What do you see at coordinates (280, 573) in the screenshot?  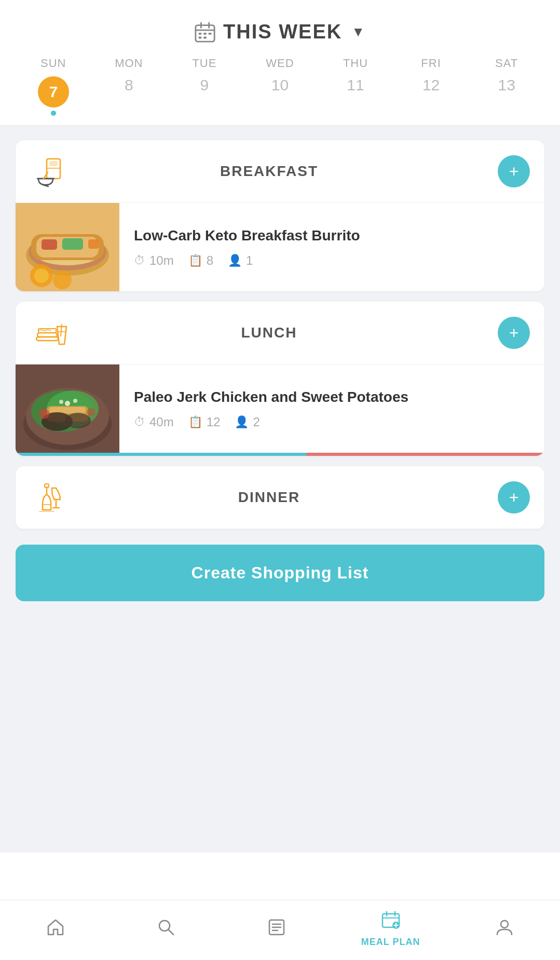 I see `create-shopping-list-button: Create Shopping List` at bounding box center [280, 573].